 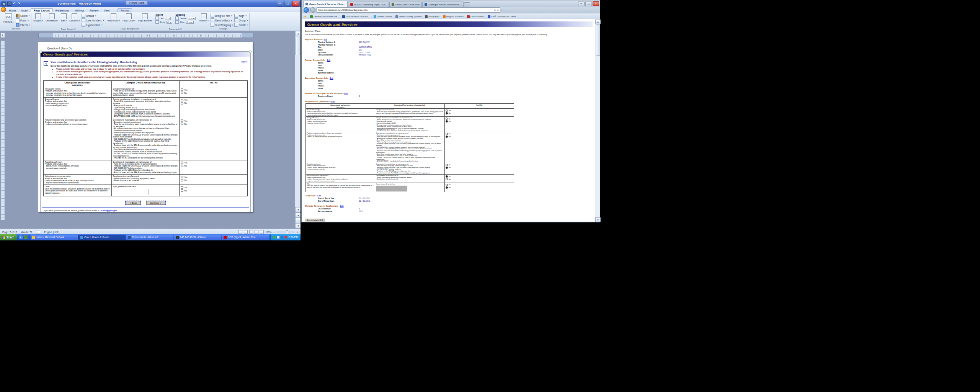 What do you see at coordinates (41, 52) in the screenshot?
I see `selection-handle` at bounding box center [41, 52].